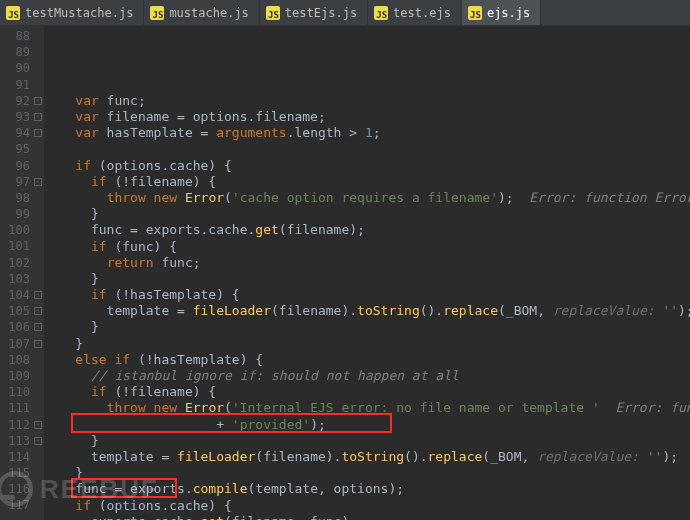 This screenshot has width=690, height=520. What do you see at coordinates (22, 392) in the screenshot?
I see `line-number: 110` at bounding box center [22, 392].